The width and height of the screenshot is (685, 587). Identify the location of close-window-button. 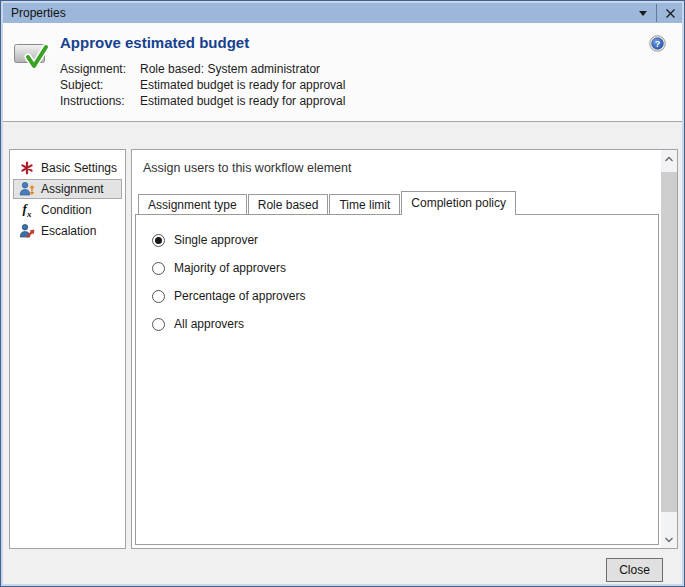
(670, 13).